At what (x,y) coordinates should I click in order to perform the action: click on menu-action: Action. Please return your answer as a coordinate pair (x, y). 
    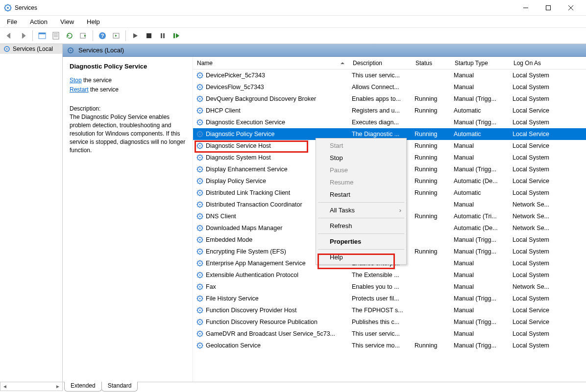
    Looking at the image, I should click on (39, 22).